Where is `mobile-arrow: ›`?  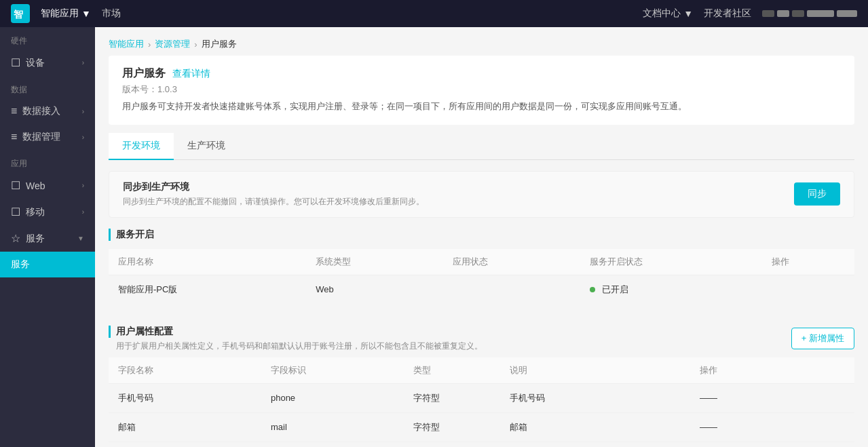
mobile-arrow: › is located at coordinates (83, 212).